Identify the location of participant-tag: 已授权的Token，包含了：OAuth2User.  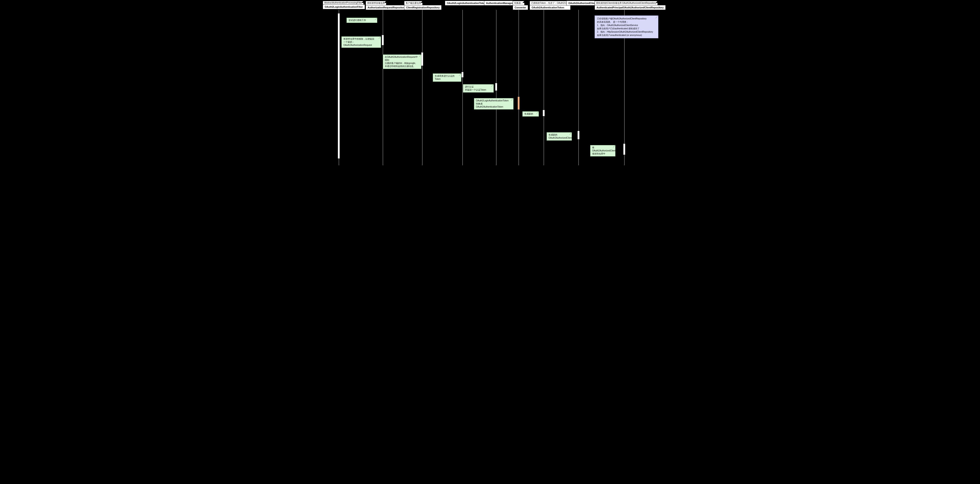
(550, 3).